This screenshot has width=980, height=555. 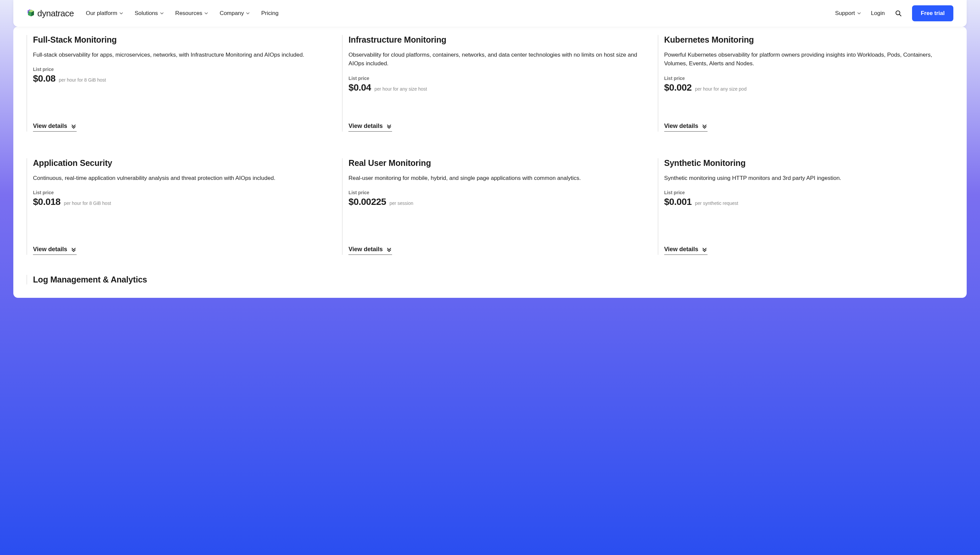 What do you see at coordinates (933, 13) in the screenshot?
I see `free-trial-button: Free trial` at bounding box center [933, 13].